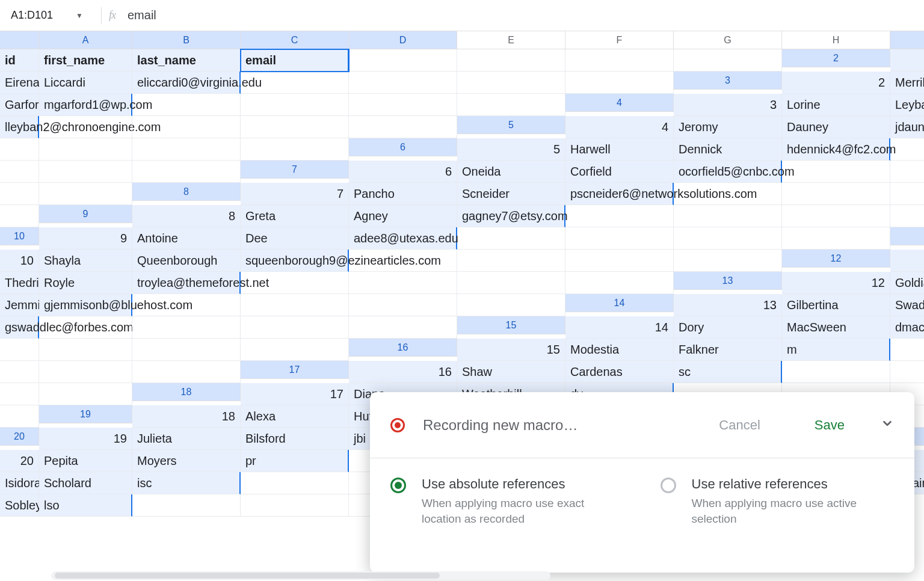 Image resolution: width=924 pixels, height=581 pixels. What do you see at coordinates (511, 172) in the screenshot?
I see `cell: Oneida` at bounding box center [511, 172].